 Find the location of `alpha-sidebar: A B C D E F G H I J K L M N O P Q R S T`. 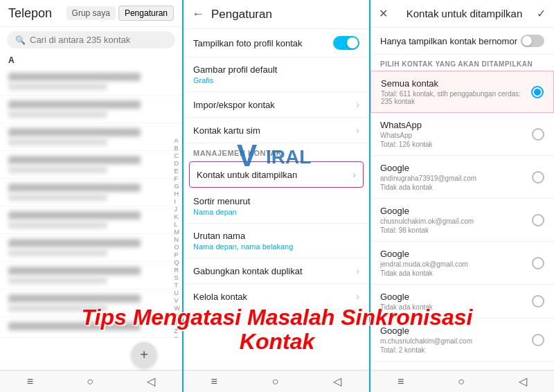

alpha-sidebar: A B C D E F G H I J K L M N O P Q R S T is located at coordinates (177, 238).